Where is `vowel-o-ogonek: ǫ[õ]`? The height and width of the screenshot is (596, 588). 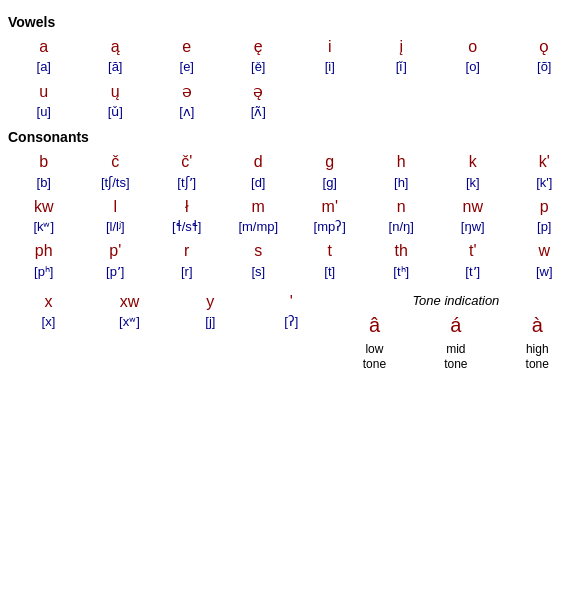 vowel-o-ogonek: ǫ[õ] is located at coordinates (545, 56).